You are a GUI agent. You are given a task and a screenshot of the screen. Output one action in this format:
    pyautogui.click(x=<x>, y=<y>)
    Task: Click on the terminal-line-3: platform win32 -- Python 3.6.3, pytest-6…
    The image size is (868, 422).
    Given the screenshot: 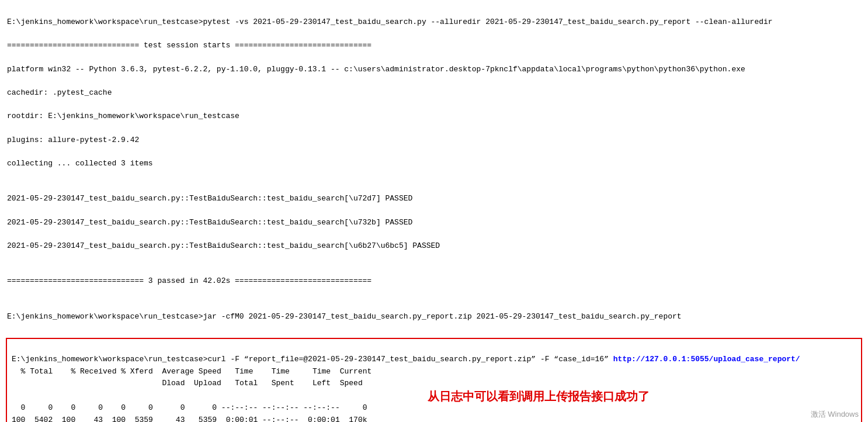 What is the action you would take?
    pyautogui.click(x=434, y=70)
    